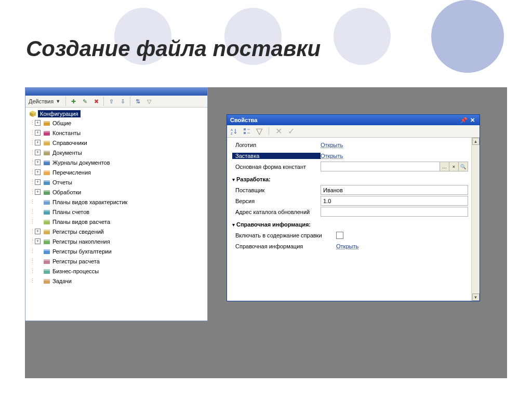 The width and height of the screenshot is (532, 399). Describe the element at coordinates (394, 212) in the screenshot. I see `update-url-input` at that location.